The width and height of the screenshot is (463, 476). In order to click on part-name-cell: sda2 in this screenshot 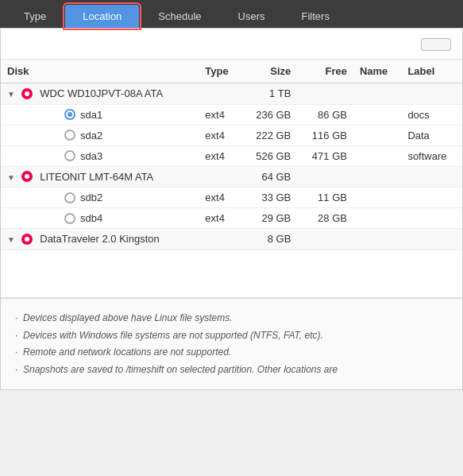, I will do `click(100, 135)`.